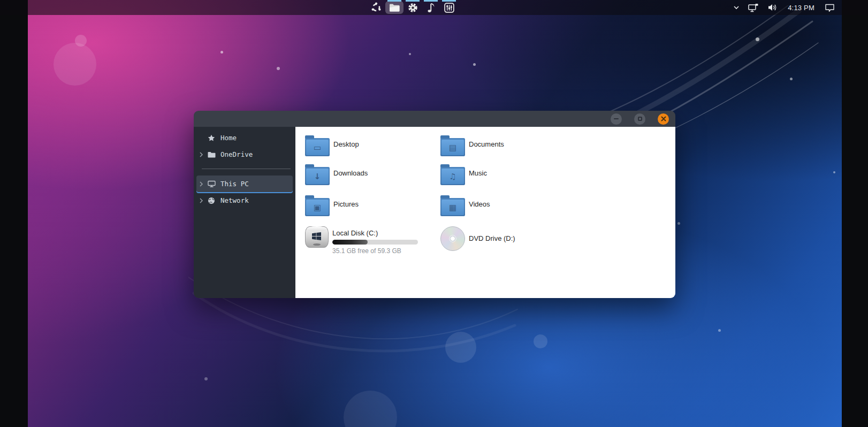 The image size is (868, 427). Describe the element at coordinates (317, 176) in the screenshot. I see `downloads-folder-icon: ↓` at that location.